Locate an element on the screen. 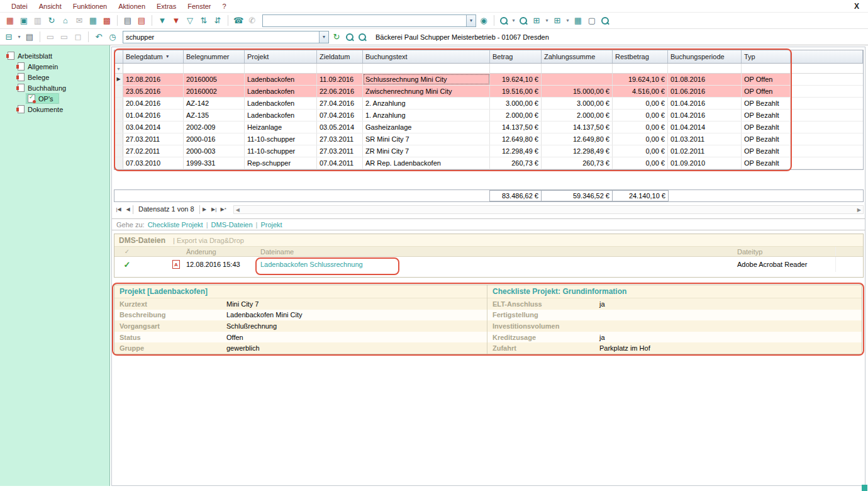 The height and width of the screenshot is (491, 868). grid-cell: 3.000,00 € is located at coordinates (577, 103).